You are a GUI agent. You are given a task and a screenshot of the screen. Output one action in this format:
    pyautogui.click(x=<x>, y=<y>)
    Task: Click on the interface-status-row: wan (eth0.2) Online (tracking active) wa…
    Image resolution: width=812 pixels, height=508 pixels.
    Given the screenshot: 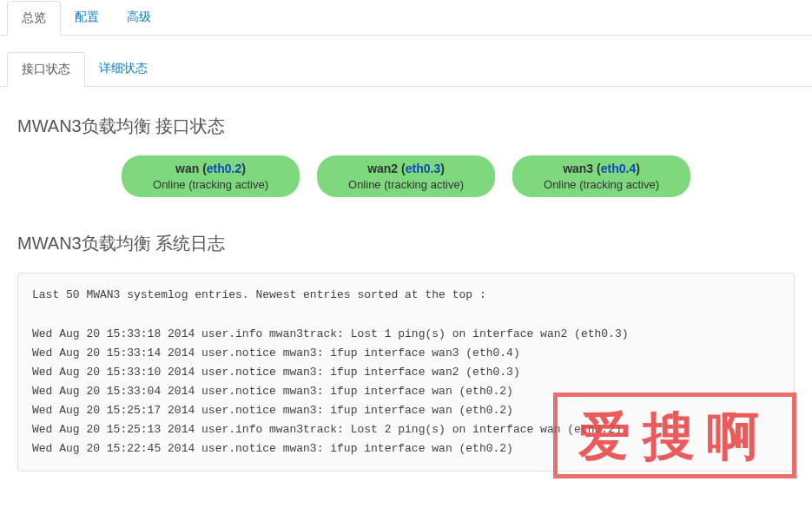 What is the action you would take?
    pyautogui.click(x=406, y=194)
    